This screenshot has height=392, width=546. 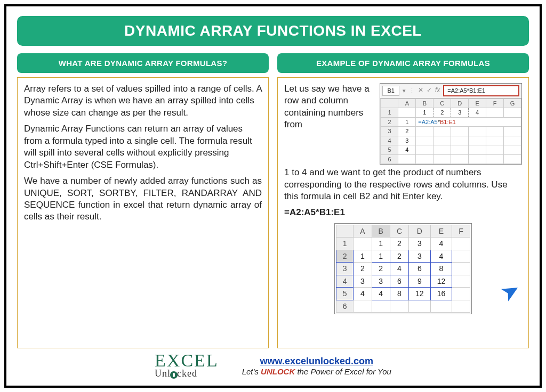 What do you see at coordinates (481, 91) in the screenshot?
I see `formula-bar-input: =A2:A5*B1:E1` at bounding box center [481, 91].